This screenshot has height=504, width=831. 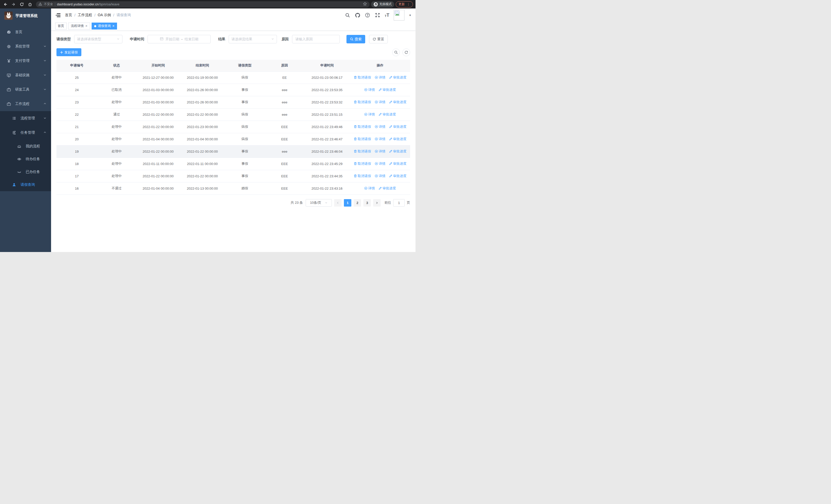 I want to click on prev-page-button, so click(x=338, y=203).